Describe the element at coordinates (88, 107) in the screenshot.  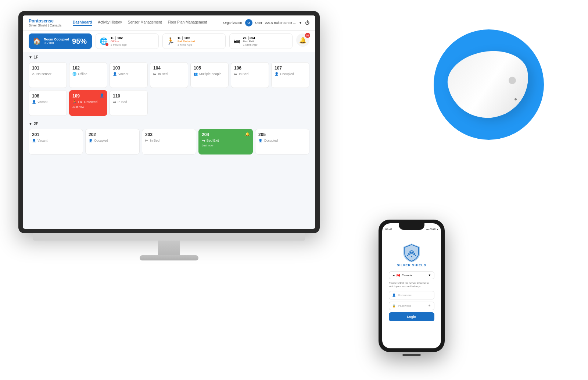
I see `room-109-time: Just now` at that location.